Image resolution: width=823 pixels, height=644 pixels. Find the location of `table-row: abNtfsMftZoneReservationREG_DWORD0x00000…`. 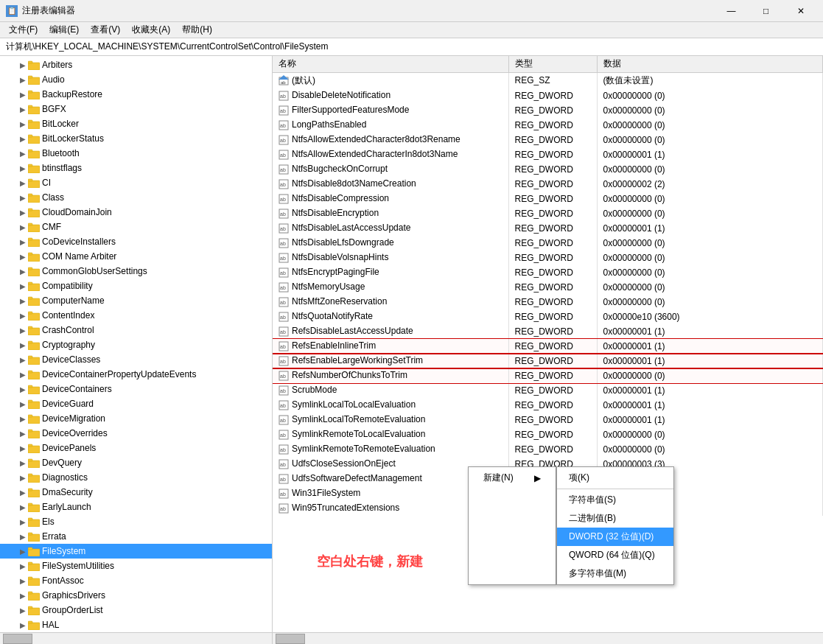

table-row: abNtfsMftZoneReservationREG_DWORD0x00000… is located at coordinates (548, 302).